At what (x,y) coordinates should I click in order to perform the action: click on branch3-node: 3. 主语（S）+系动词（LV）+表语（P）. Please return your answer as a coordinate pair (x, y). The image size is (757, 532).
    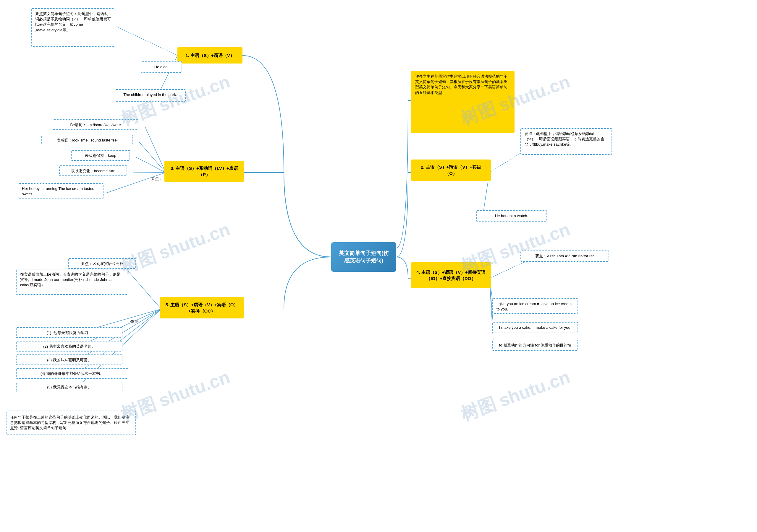
    Looking at the image, I should click on (204, 171).